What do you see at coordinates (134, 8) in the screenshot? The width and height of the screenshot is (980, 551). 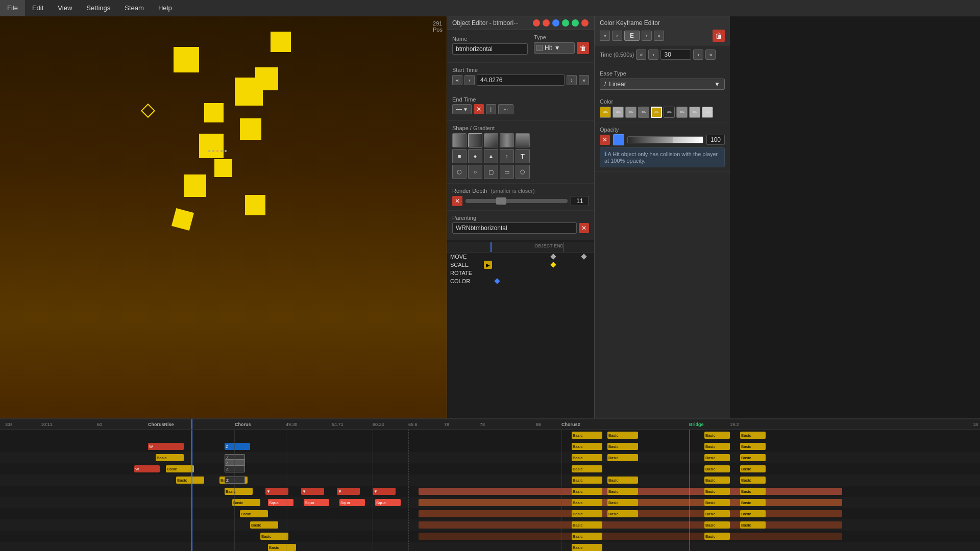 I see `menu-steam: Steam` at bounding box center [134, 8].